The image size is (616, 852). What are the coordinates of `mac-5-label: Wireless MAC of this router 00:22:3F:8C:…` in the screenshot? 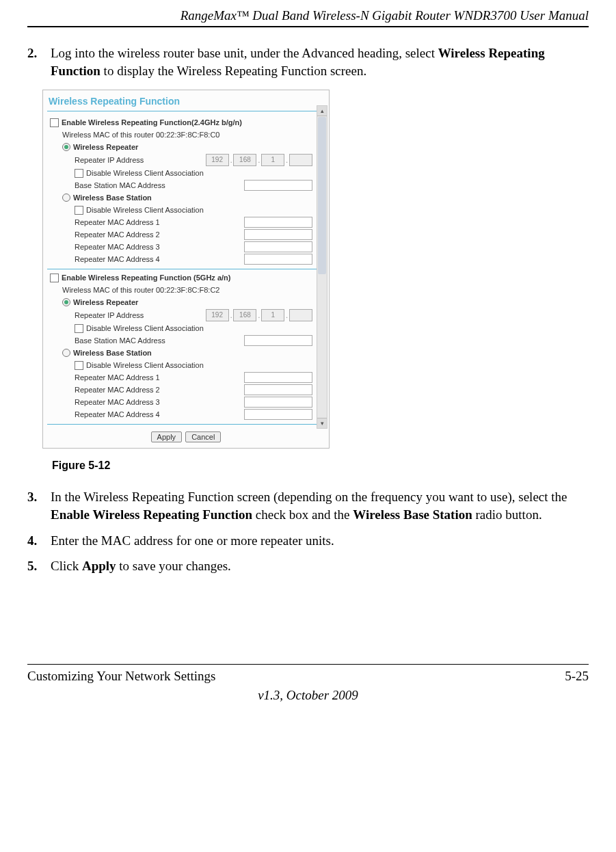 It's located at (141, 290).